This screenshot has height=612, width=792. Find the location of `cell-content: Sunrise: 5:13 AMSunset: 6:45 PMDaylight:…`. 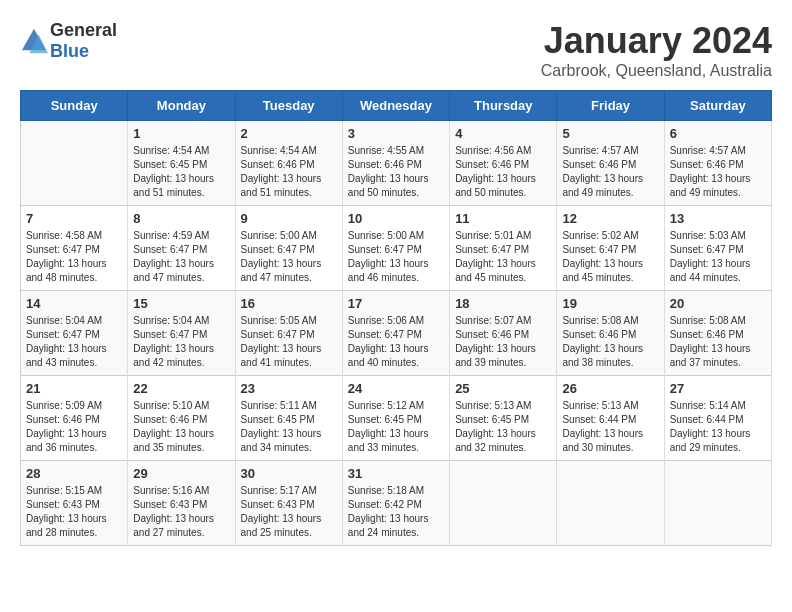

cell-content: Sunrise: 5:13 AMSunset: 6:45 PMDaylight:… is located at coordinates (503, 427).